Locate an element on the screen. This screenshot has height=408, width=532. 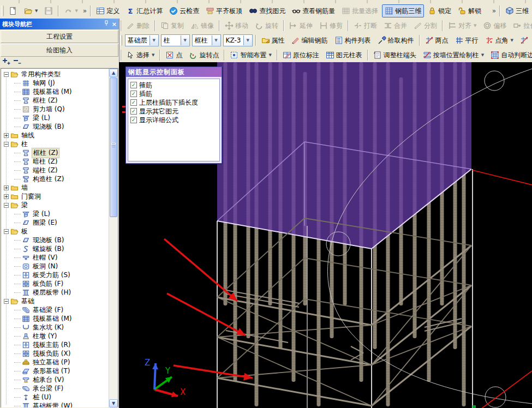
lock-button: 锁定 is located at coordinates (440, 11).